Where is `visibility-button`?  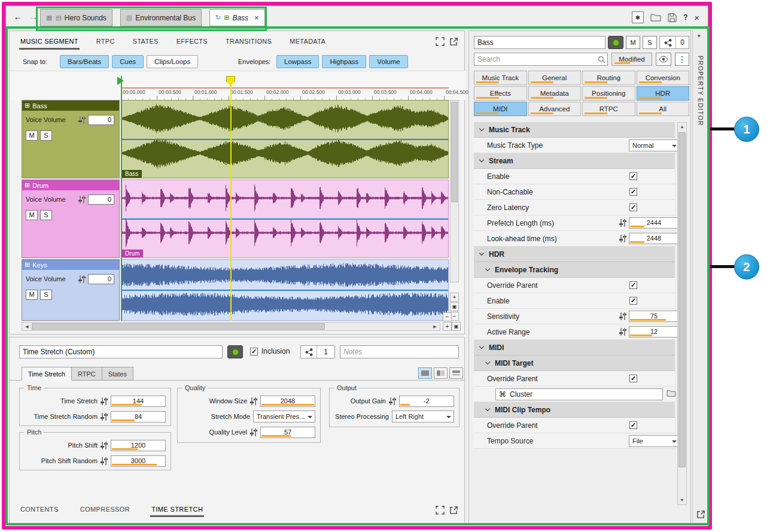 visibility-button is located at coordinates (664, 59).